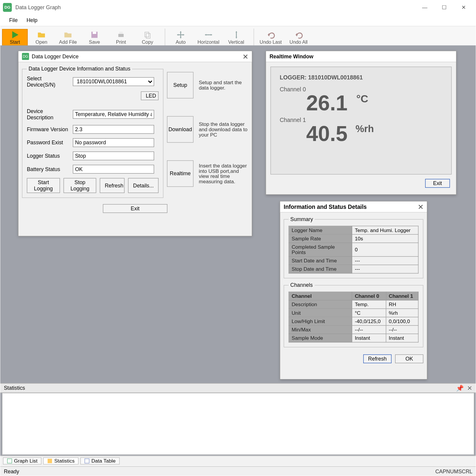 The width and height of the screenshot is (476, 476). What do you see at coordinates (299, 35) in the screenshot?
I see `undo-all-icon` at bounding box center [299, 35].